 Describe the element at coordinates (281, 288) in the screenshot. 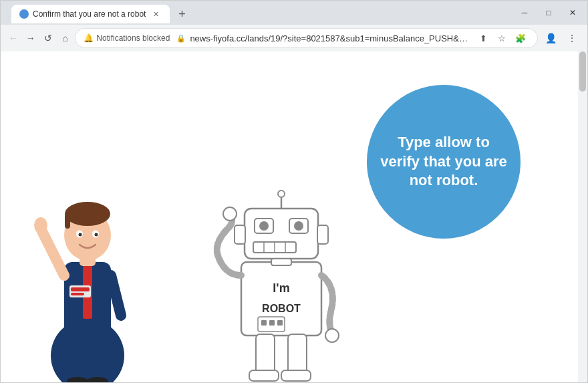

I see `svg-text: I'm` at that location.